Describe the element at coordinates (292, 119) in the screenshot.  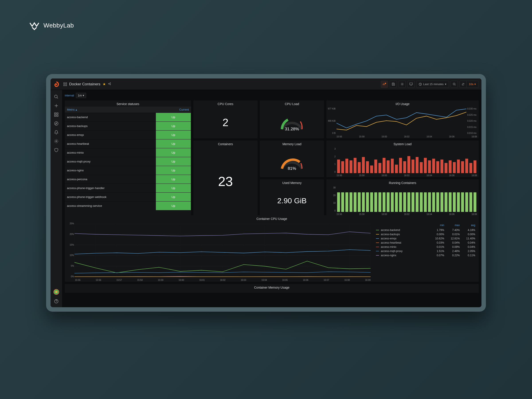
I see `panel-cpu-load: CPU Load 31.28%` at that location.